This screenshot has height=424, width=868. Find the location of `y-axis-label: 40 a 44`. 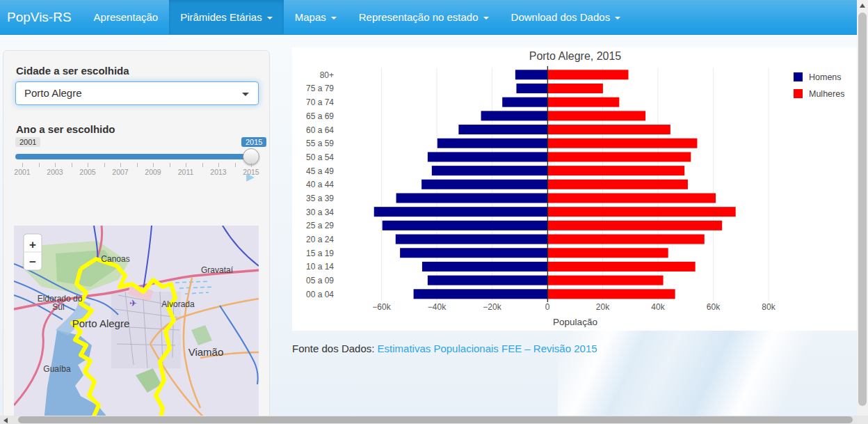

y-axis-label: 40 a 44 is located at coordinates (320, 184).